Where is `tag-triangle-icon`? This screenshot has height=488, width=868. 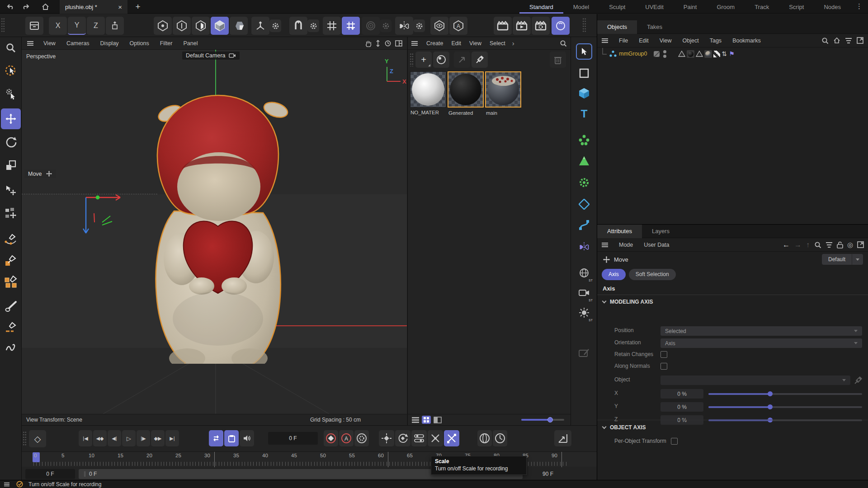 tag-triangle-icon is located at coordinates (682, 54).